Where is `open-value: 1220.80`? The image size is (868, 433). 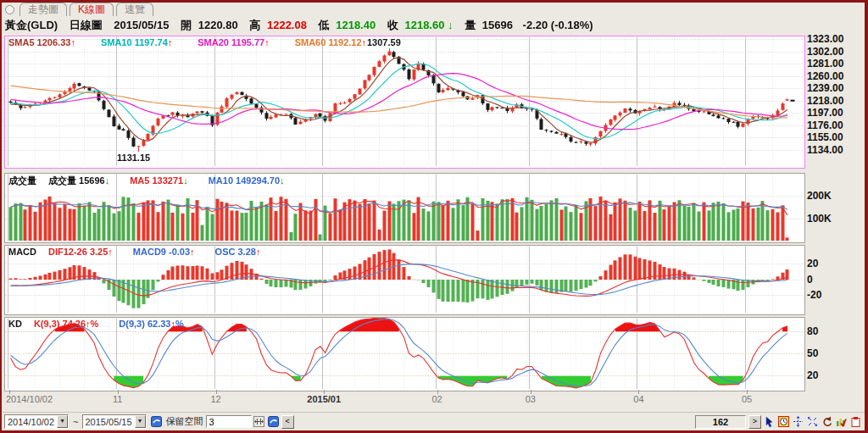 open-value: 1220.80 is located at coordinates (219, 25).